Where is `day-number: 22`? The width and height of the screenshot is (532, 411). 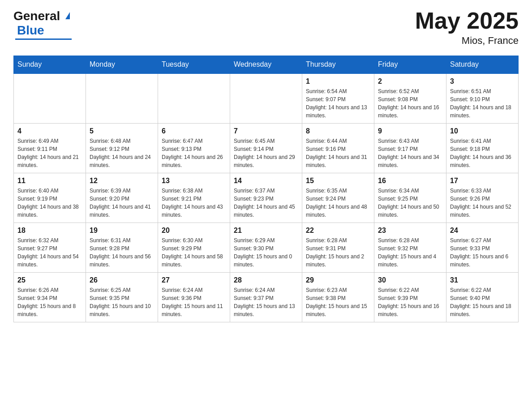
day-number: 22 is located at coordinates (338, 231).